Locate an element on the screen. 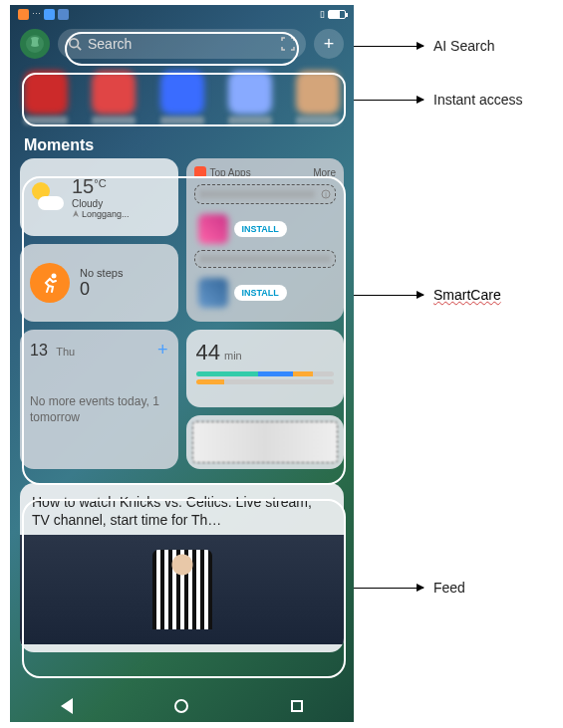 The width and height of the screenshot is (563, 728). steps-label: No steps is located at coordinates (102, 273).